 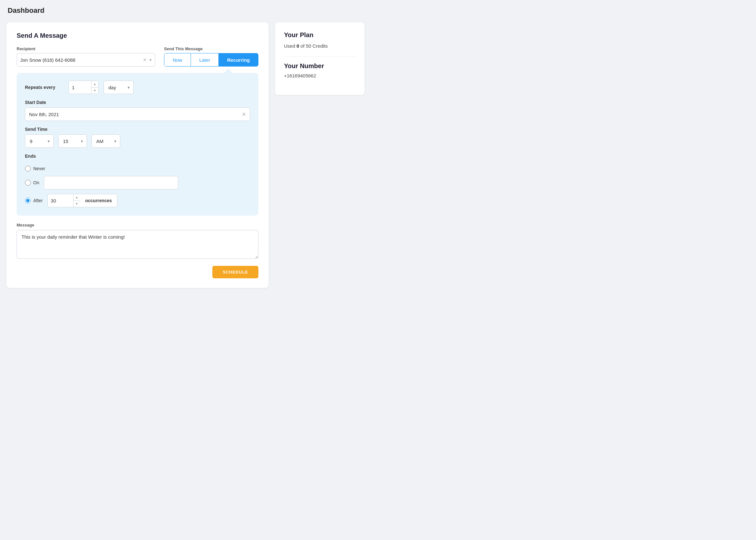 What do you see at coordinates (150, 60) in the screenshot?
I see `chevron-down-icon: ▾` at bounding box center [150, 60].